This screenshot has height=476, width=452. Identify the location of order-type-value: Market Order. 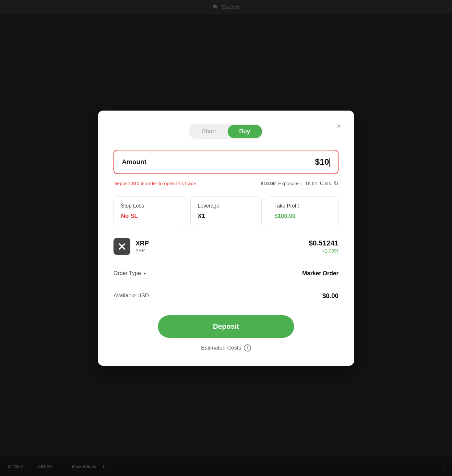
(320, 274).